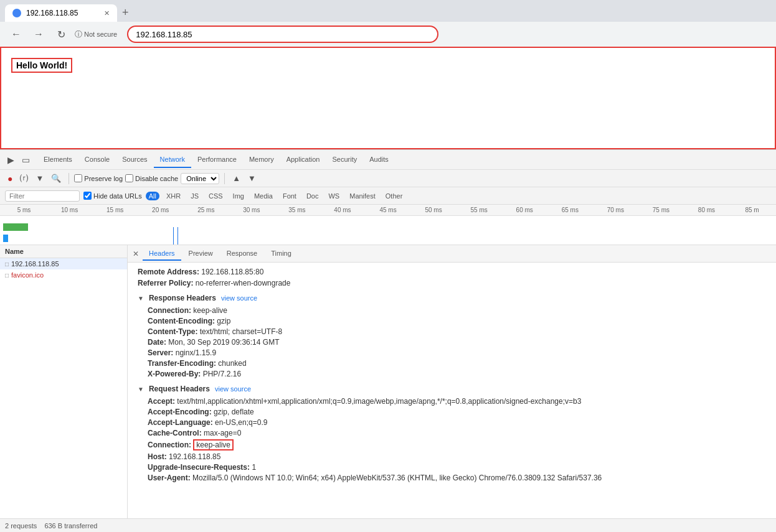 Image resolution: width=776 pixels, height=532 pixels. What do you see at coordinates (457, 467) in the screenshot?
I see `req-header-upgrade-insecure: Upgrade-Insecure-Requests: 1` at bounding box center [457, 467].